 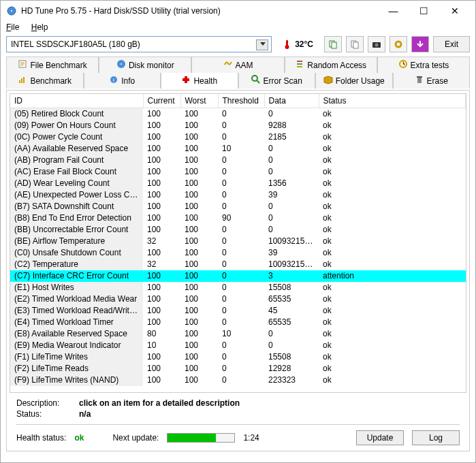 What do you see at coordinates (238, 287) in the screenshot?
I see `table-row: (E1) Host Writes100100015508ok` at bounding box center [238, 287].